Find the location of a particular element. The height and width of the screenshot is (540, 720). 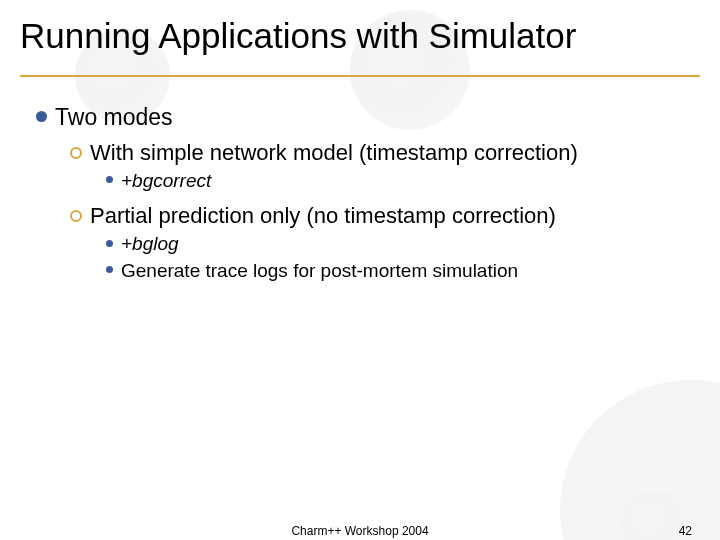

bullet-level2: Partial prediction only (no timestamp co… is located at coordinates (378, 216).